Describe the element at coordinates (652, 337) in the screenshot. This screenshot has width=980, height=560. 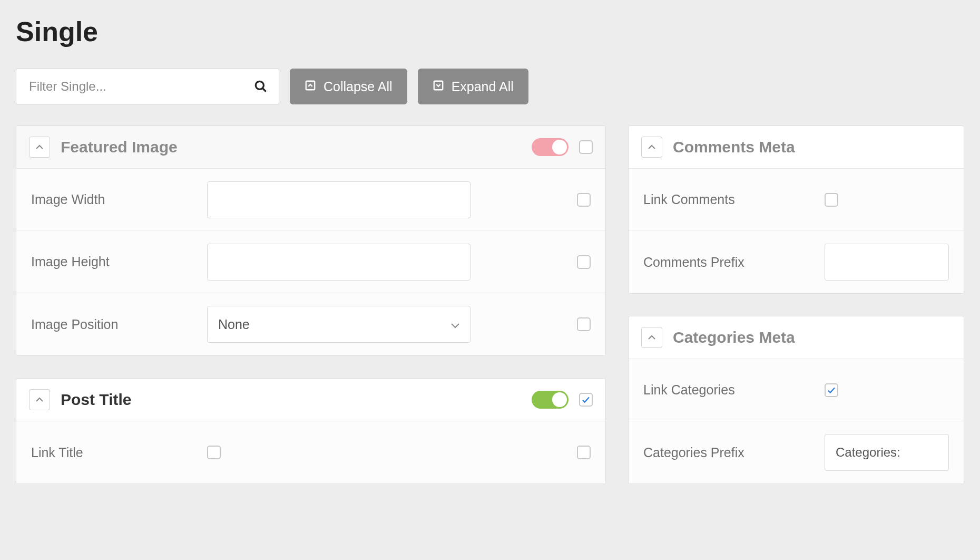
I see `collapse-toggle-categories-meta` at that location.